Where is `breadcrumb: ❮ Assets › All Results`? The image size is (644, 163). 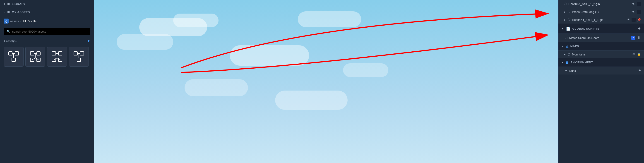 breadcrumb: ❮ Assets › All Results is located at coordinates (47, 21).